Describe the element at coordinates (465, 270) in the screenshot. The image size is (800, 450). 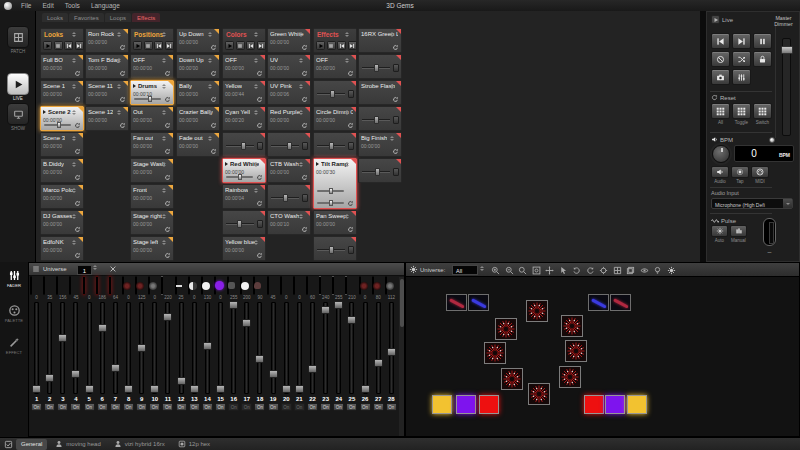
I see `universe-filter-select: All` at that location.